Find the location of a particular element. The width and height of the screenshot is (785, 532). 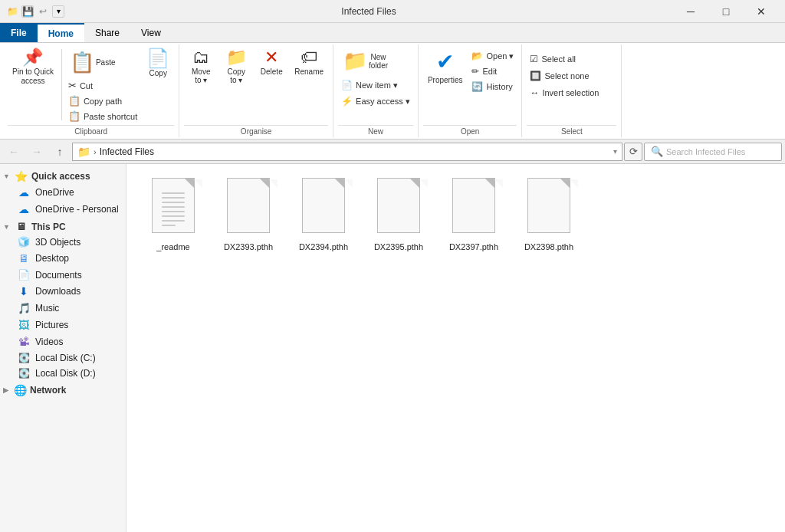

search-box: 🔍 Search Infected Files is located at coordinates (713, 152).